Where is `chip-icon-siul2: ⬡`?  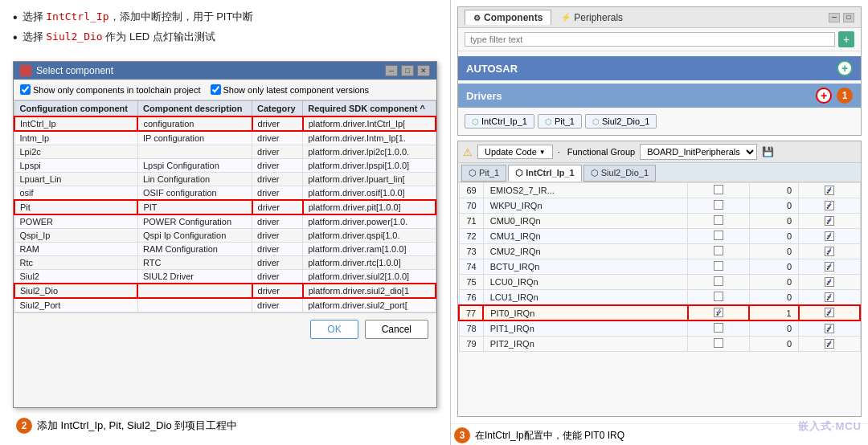
chip-icon-siul2: ⬡ is located at coordinates (596, 122).